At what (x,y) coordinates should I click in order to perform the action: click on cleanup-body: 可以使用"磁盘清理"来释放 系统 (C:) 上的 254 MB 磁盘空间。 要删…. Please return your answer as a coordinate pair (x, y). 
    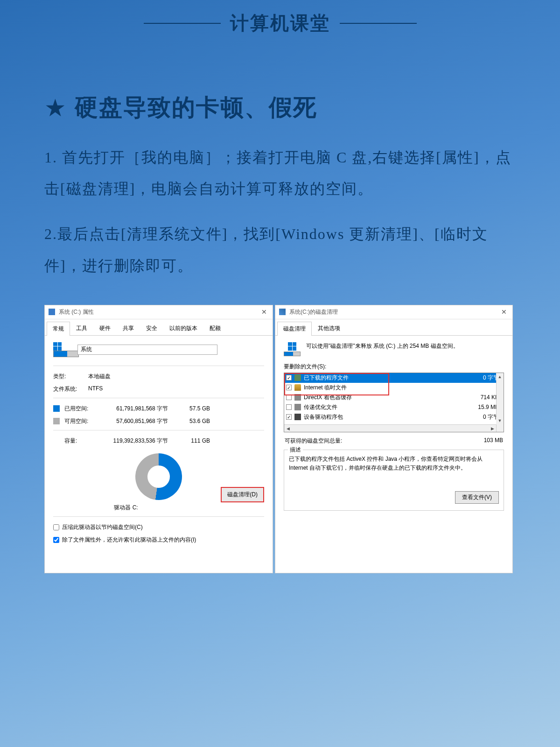
    Looking at the image, I should click on (394, 427).